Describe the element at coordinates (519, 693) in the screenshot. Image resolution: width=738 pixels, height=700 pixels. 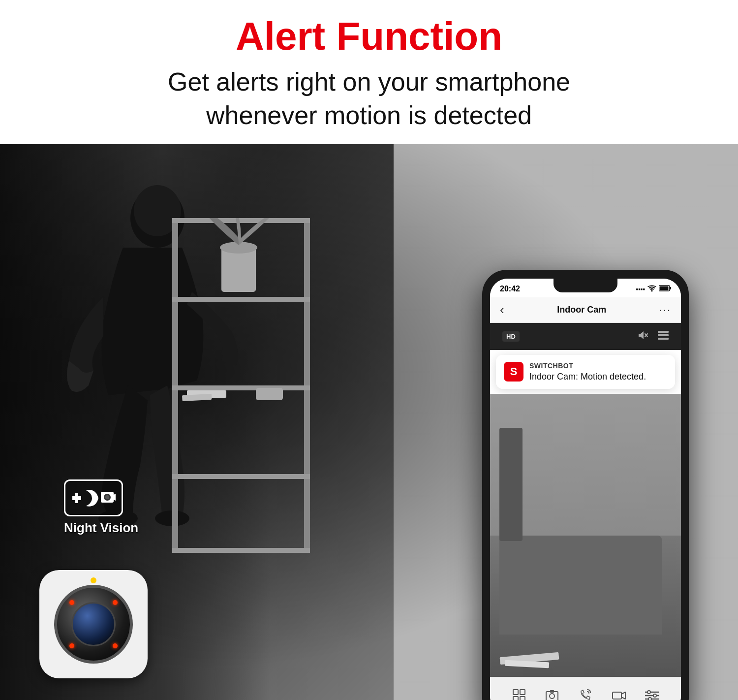
I see `fullscreen-icon` at that location.